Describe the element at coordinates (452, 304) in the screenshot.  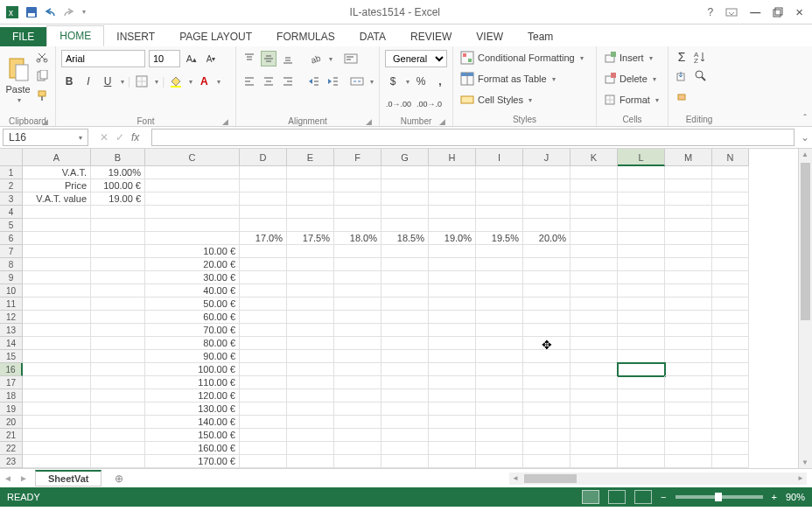
I see `cell-H11` at that location.